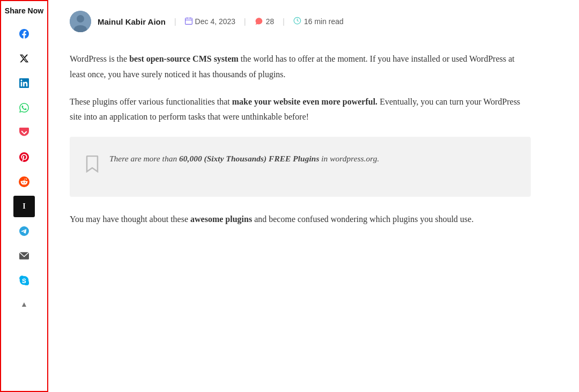  What do you see at coordinates (270, 21) in the screenshot?
I see `comment-count: 28` at bounding box center [270, 21].